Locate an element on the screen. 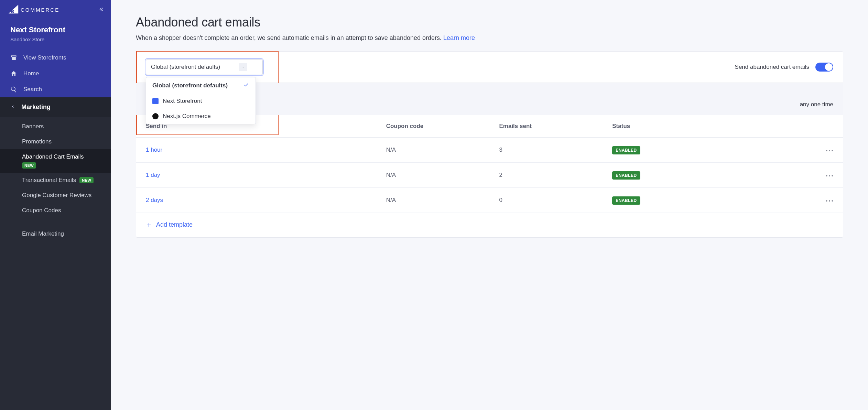 The height and width of the screenshot is (410, 868). storefront-select: Global (storefront defaults) is located at coordinates (204, 67).